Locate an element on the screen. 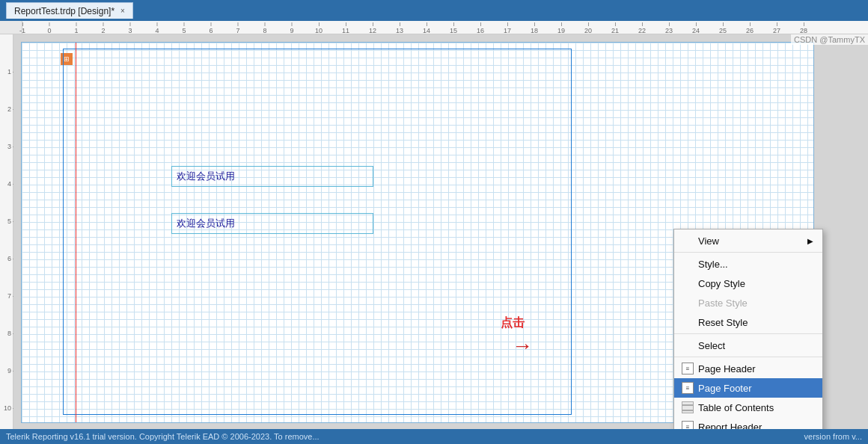  ruler-tick-h-0: 0 is located at coordinates (49, 28).